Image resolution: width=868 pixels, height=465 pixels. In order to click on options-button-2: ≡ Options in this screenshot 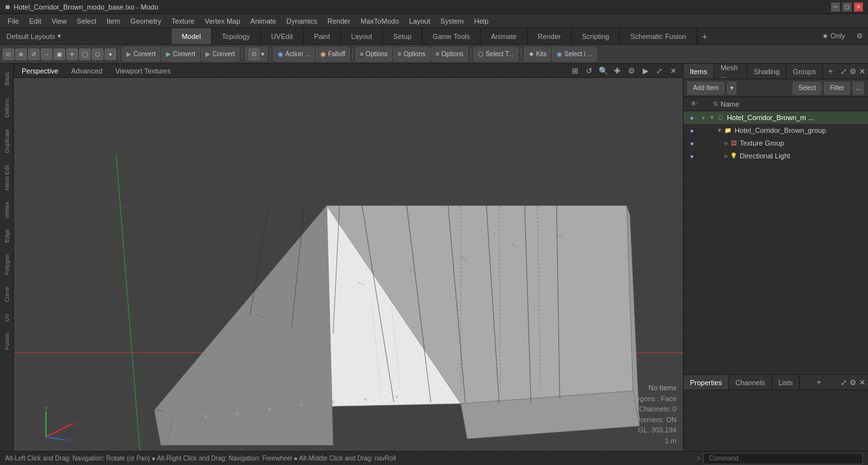, I will do `click(411, 54)`.